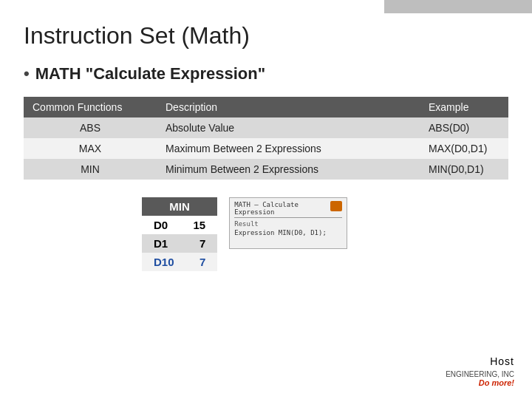  Describe the element at coordinates (288, 233) in the screenshot. I see `screenshot-expression: Expression MIN(D0, D1);` at that location.